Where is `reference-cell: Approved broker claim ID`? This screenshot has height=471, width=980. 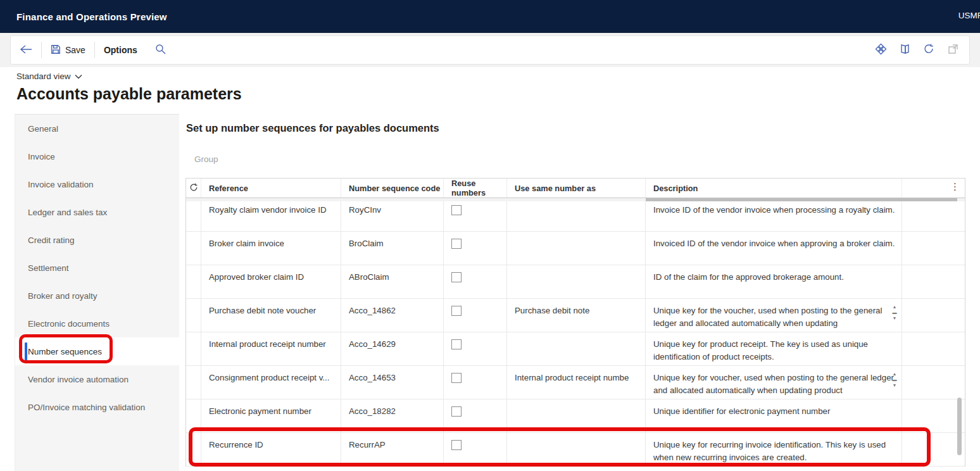
reference-cell: Approved broker claim ID is located at coordinates (271, 282).